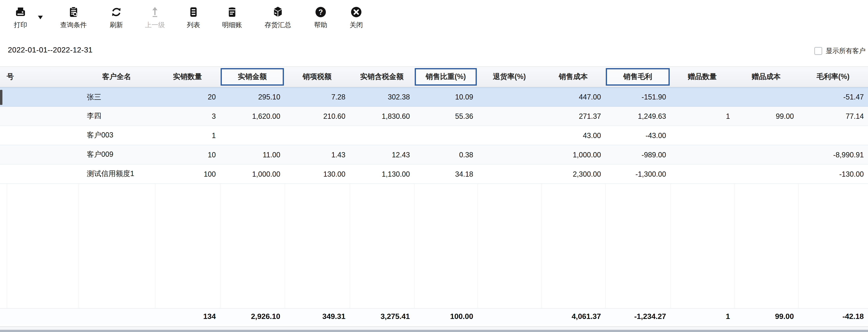 The height and width of the screenshot is (332, 868). I want to click on customer-name-cell: 张三, so click(117, 97).